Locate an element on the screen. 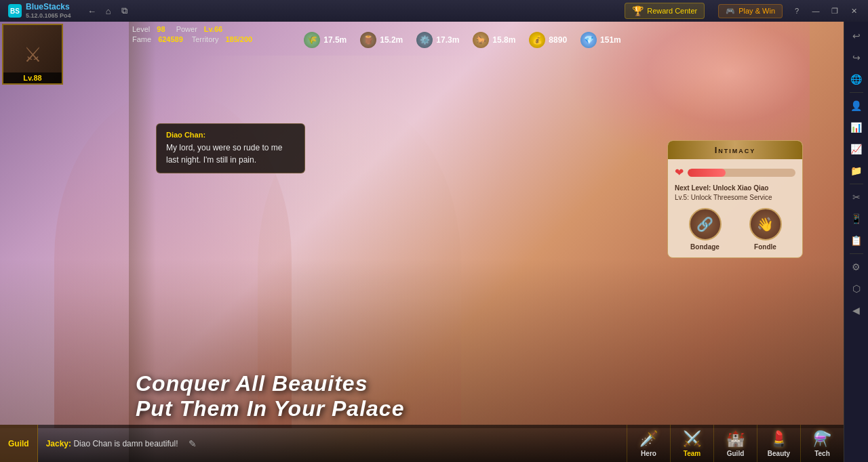 The image size is (868, 462). back-button: ← is located at coordinates (92, 11).